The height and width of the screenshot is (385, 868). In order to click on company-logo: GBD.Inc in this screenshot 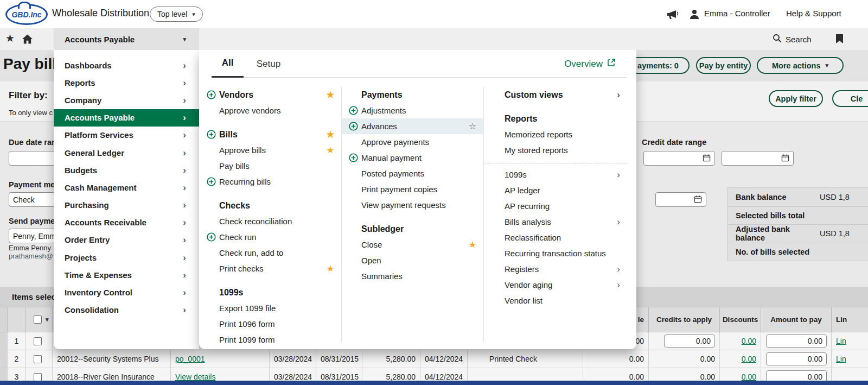, I will do `click(27, 14)`.